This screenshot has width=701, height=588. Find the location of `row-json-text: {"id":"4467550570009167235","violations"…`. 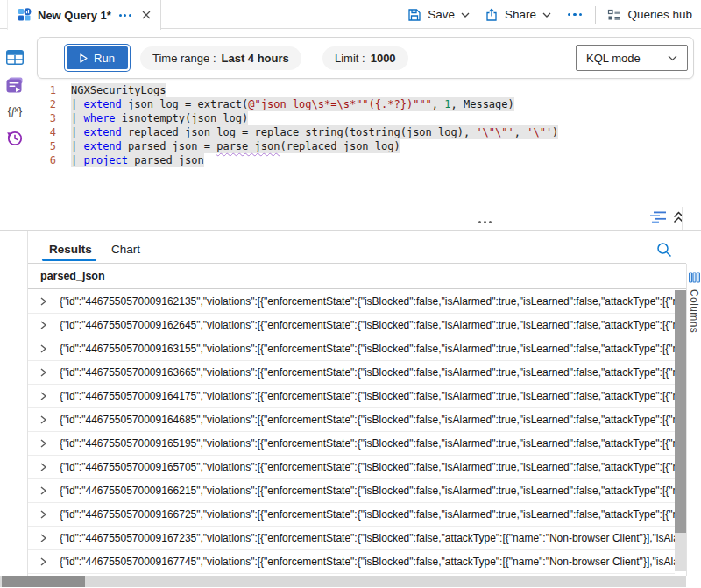

row-json-text: {"id":"4467550570009167235","violations"… is located at coordinates (367, 538).